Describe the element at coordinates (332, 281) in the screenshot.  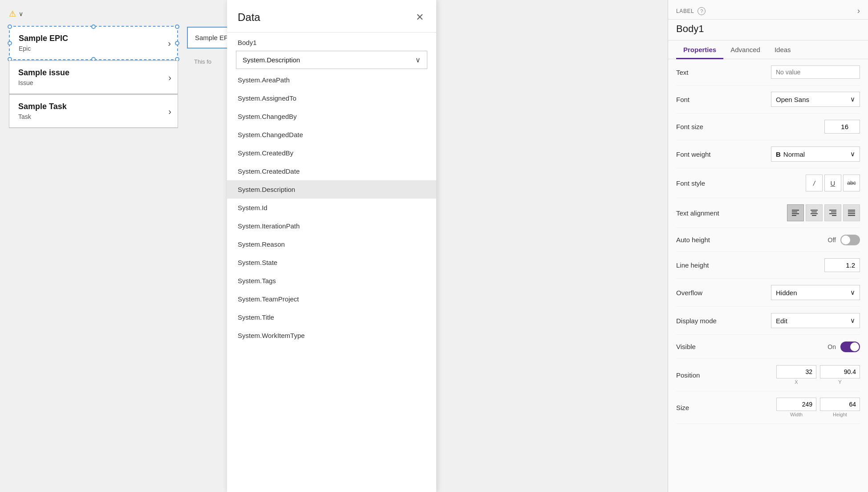
I see `list-item: System.Tags` at that location.